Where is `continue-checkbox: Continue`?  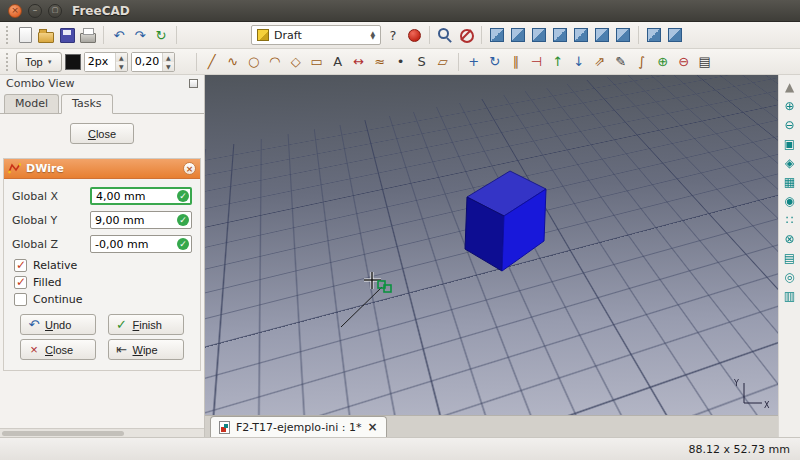 continue-checkbox: Continue is located at coordinates (103, 300).